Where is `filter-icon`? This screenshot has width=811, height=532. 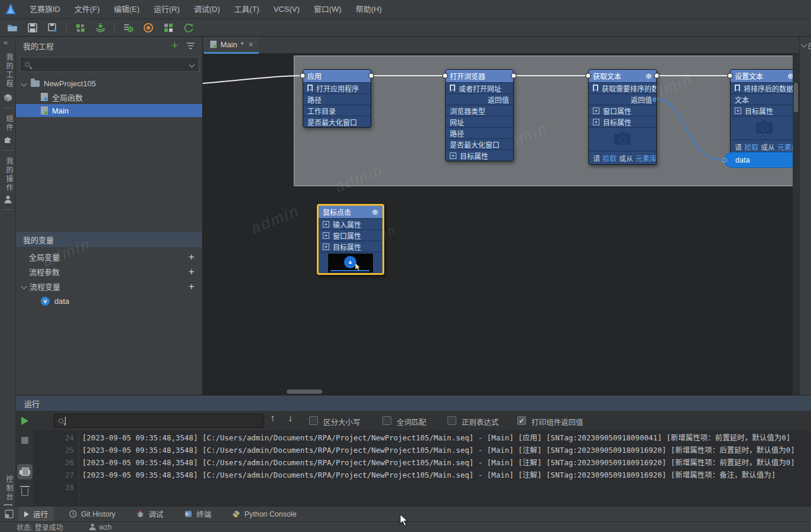
filter-icon is located at coordinates (190, 46).